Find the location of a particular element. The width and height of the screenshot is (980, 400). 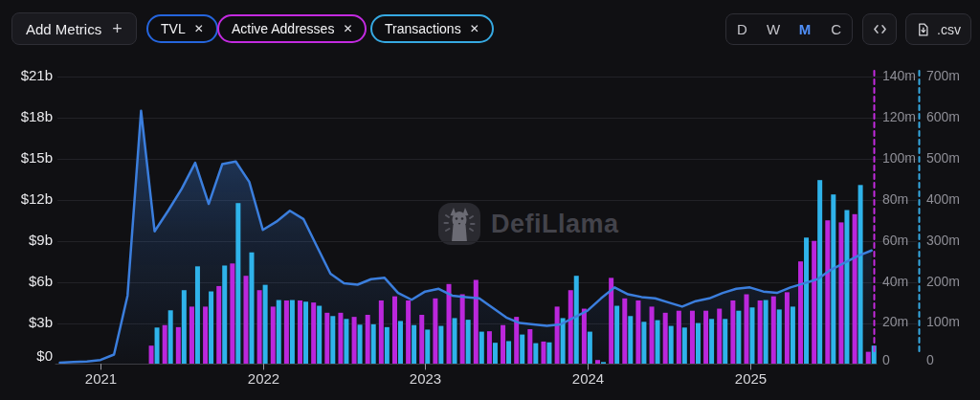

metric-pill-label: Transactions is located at coordinates (423, 29).